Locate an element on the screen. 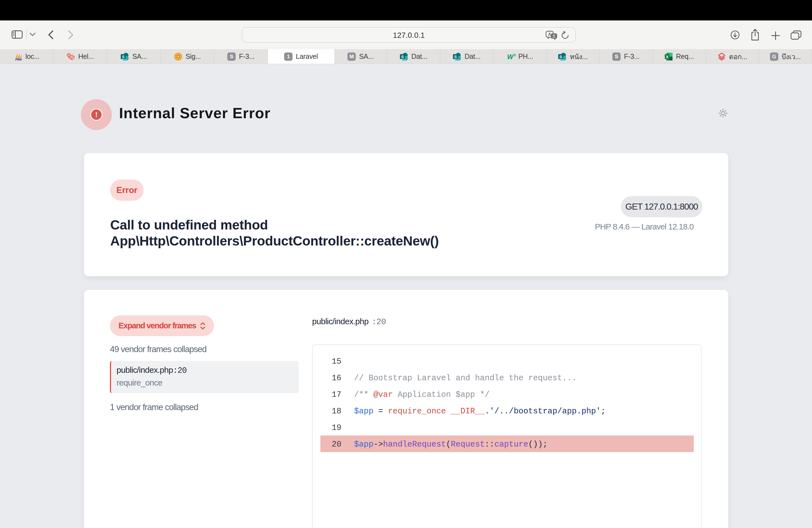 Image resolution: width=812 pixels, height=528 pixels. svg-text: 3 is located at coordinates (514, 55).